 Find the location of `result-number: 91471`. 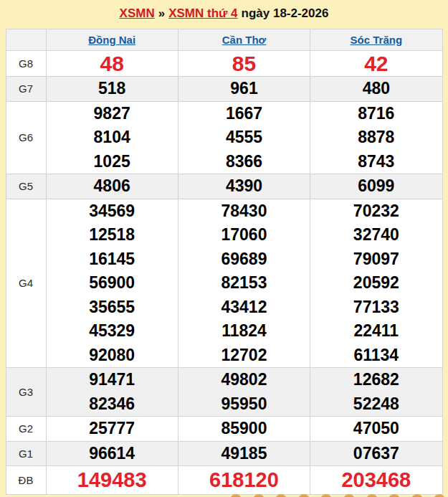

result-number: 91471 is located at coordinates (112, 380).